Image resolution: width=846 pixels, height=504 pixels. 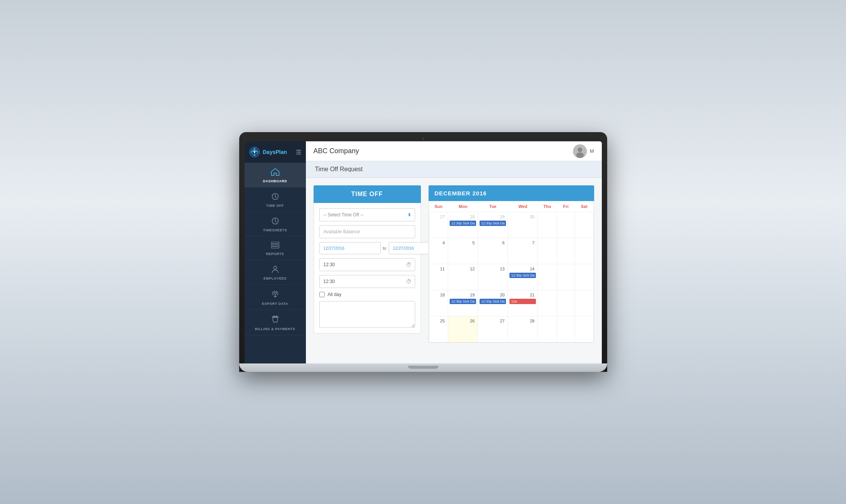 What do you see at coordinates (511, 277) in the screenshot?
I see `calendar-week-2: 1112131412:30p Sick Da` at bounding box center [511, 277].